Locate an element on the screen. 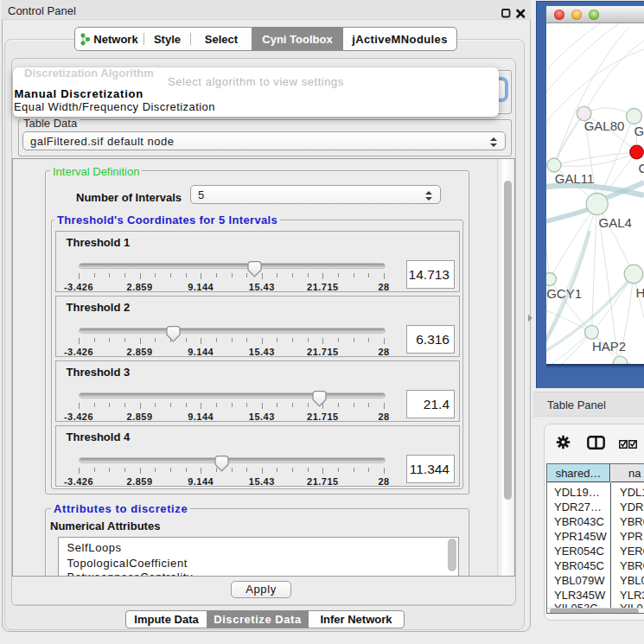 The image size is (644, 644). svg-text: GCY1 is located at coordinates (564, 294).